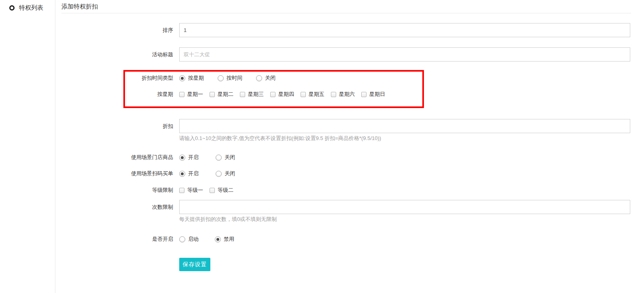  I want to click on radio-option-by-time: 按时间, so click(230, 78).